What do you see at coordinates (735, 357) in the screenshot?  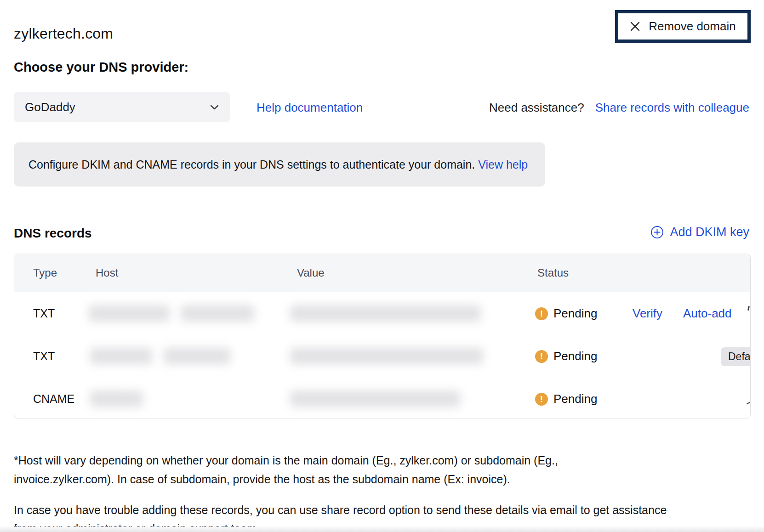 I see `default-tag: Default` at bounding box center [735, 357].